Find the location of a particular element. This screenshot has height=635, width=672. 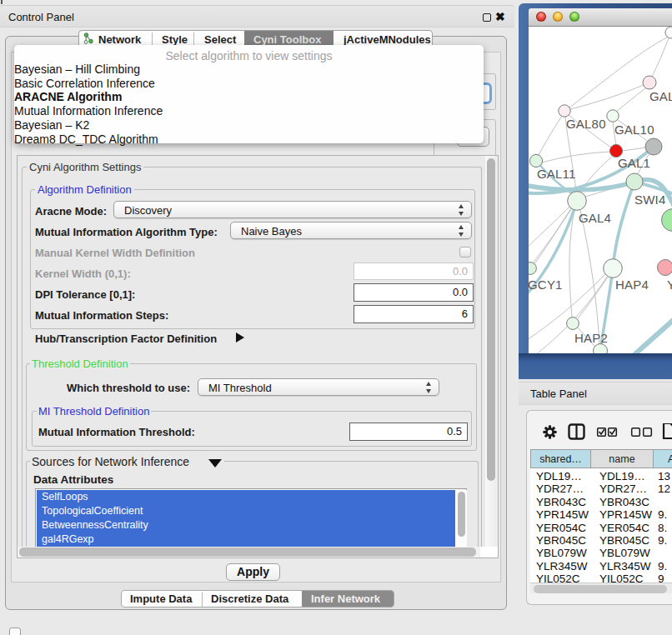

svg-text: GAL2 is located at coordinates (660, 97).